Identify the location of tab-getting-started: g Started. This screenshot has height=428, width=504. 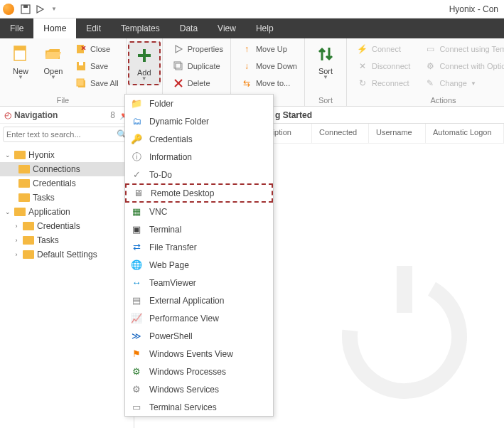
(294, 115).